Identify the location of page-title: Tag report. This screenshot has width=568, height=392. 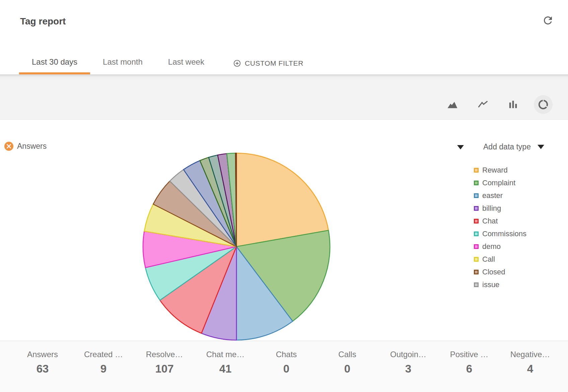
(43, 21).